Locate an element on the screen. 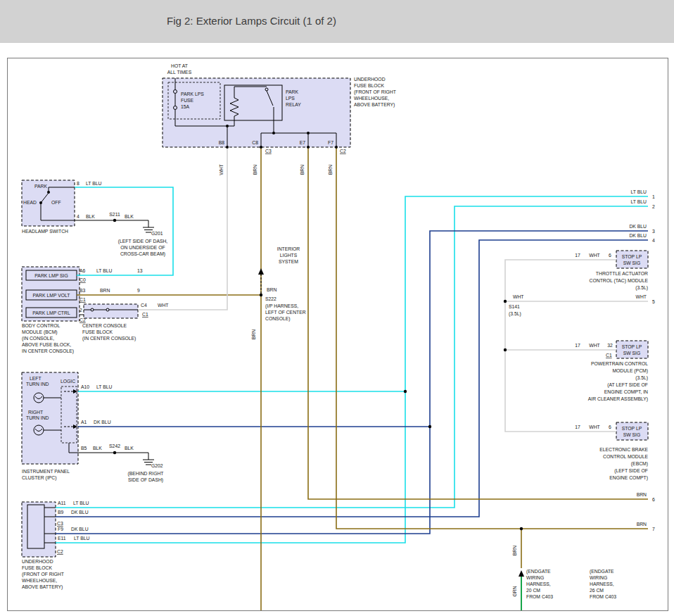  exit-7-label: BRN is located at coordinates (642, 524).